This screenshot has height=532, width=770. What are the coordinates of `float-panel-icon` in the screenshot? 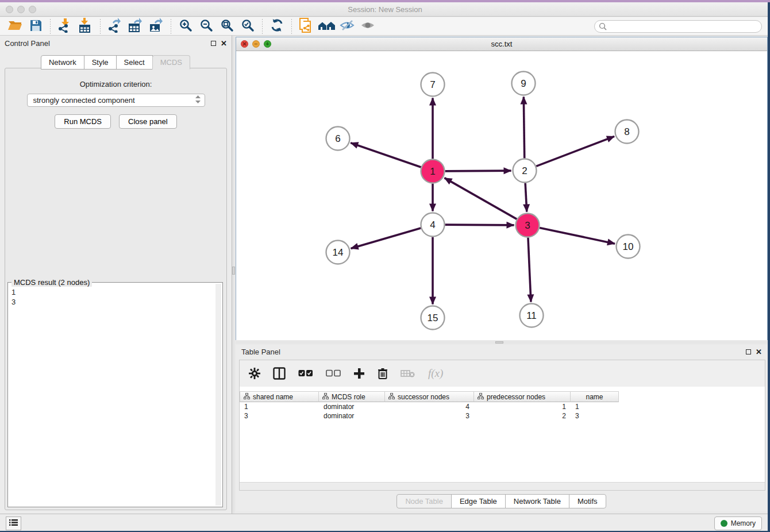 It's located at (214, 44).